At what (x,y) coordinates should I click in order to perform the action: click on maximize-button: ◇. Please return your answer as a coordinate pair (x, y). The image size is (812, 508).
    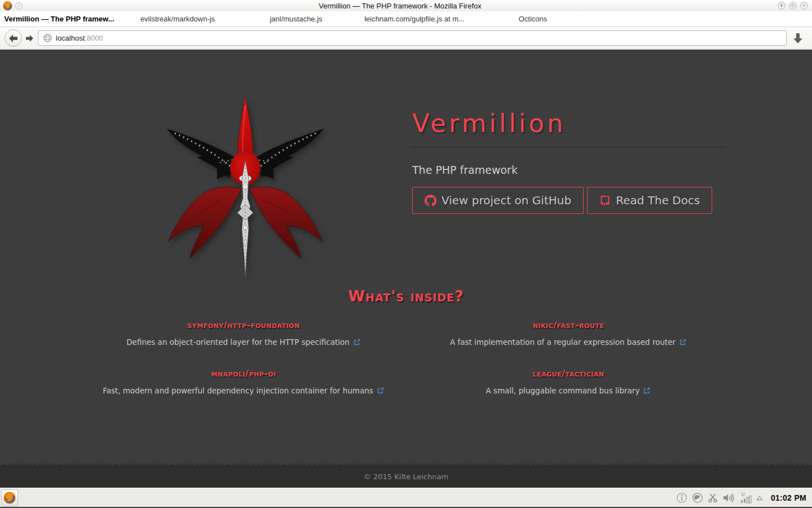
    Looking at the image, I should click on (793, 6).